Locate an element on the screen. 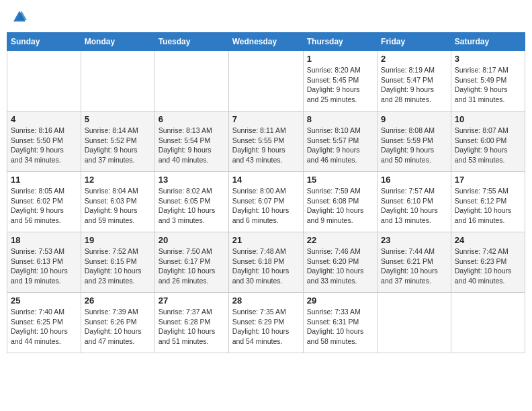 The width and height of the screenshot is (532, 411). calendar-cell: 29Sunrise: 7:33 AM Sunset: 6:31 PM Dayli… is located at coordinates (340, 323).